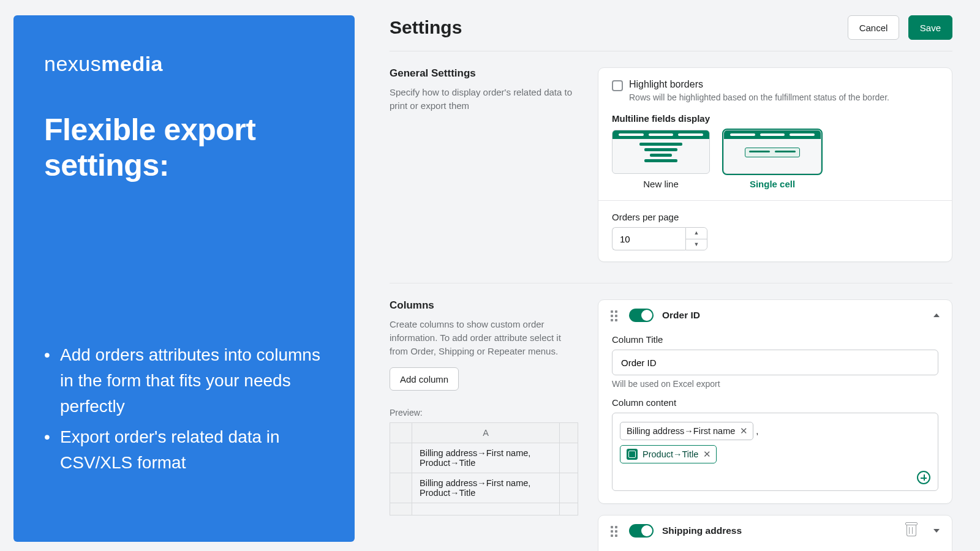 Image resolution: width=980 pixels, height=551 pixels. What do you see at coordinates (924, 478) in the screenshot?
I see `add-attribute-button` at bounding box center [924, 478].